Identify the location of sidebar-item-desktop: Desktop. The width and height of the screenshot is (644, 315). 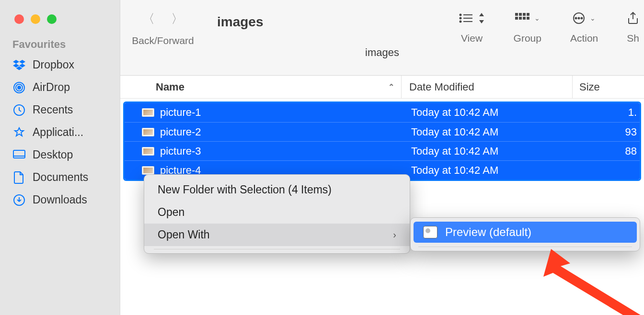
(60, 155).